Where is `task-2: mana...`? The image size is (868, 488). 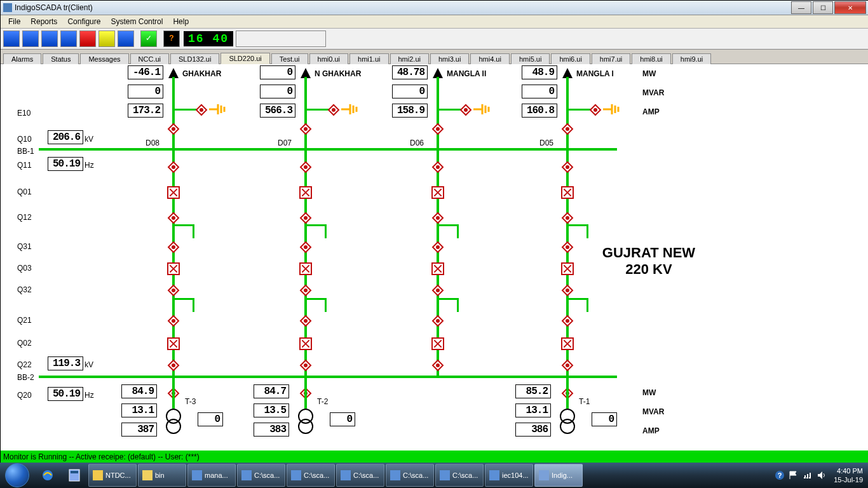
task-2: mana... is located at coordinates (212, 475).